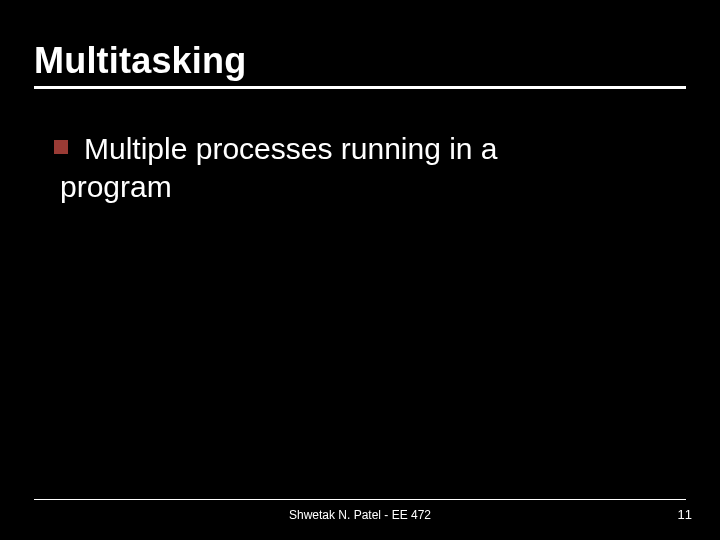 The height and width of the screenshot is (540, 720). Describe the element at coordinates (360, 515) in the screenshot. I see `footer-author: Shwetak N. Patel - EE 472` at that location.